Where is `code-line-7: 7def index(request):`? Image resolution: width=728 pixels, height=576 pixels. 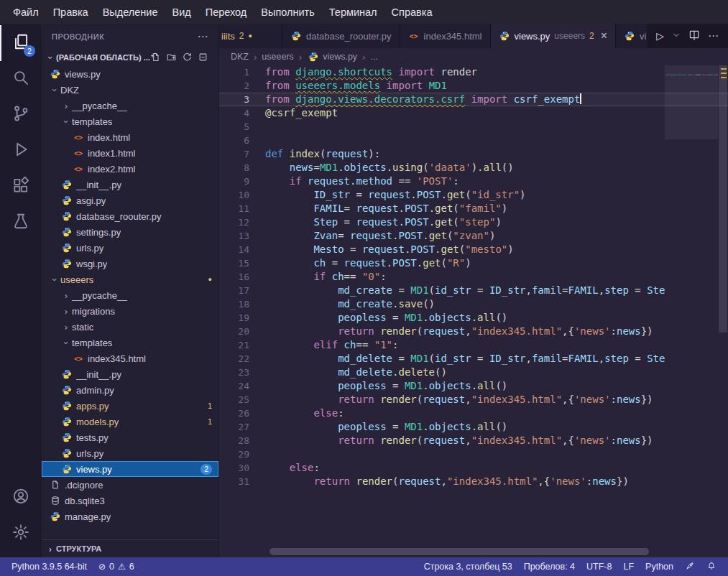 code-line-7: 7def index(request): is located at coordinates (474, 154).